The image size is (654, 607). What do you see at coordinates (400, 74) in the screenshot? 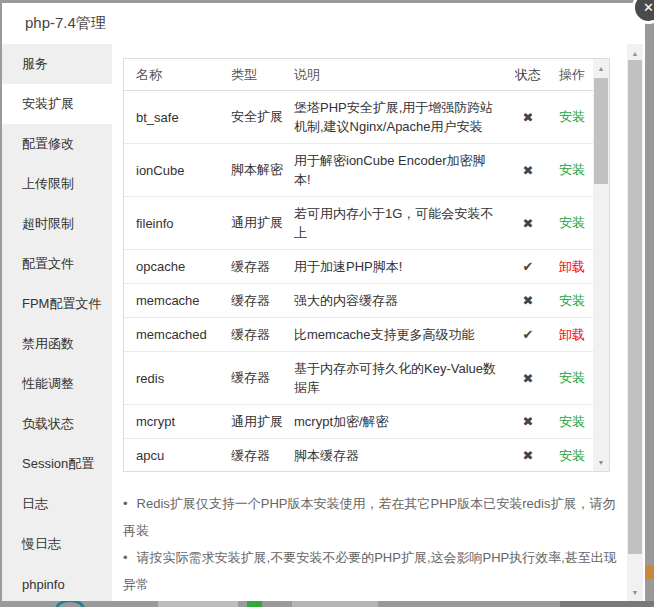
I see `header-desc: 说明` at bounding box center [400, 74].